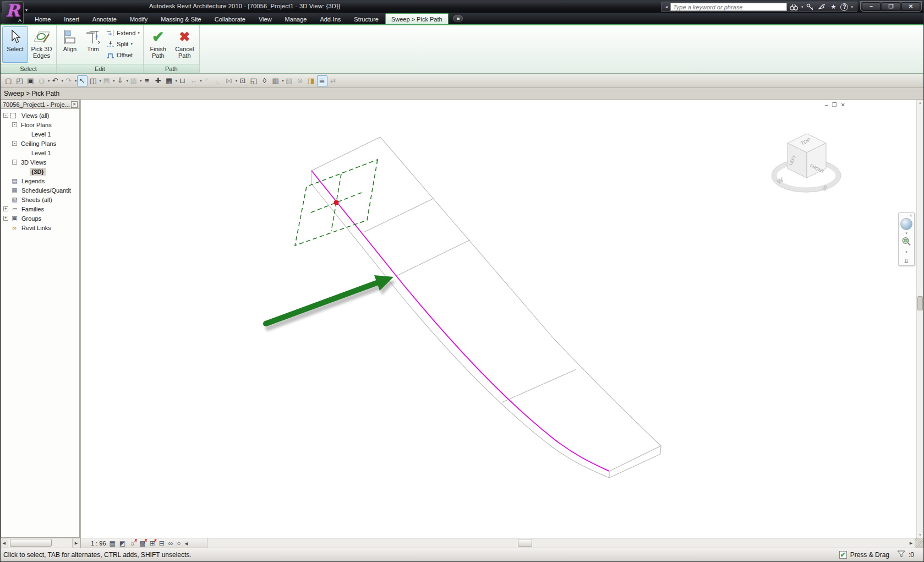 The image size is (924, 562). I want to click on browser-item-legends: ▤Legends, so click(40, 181).